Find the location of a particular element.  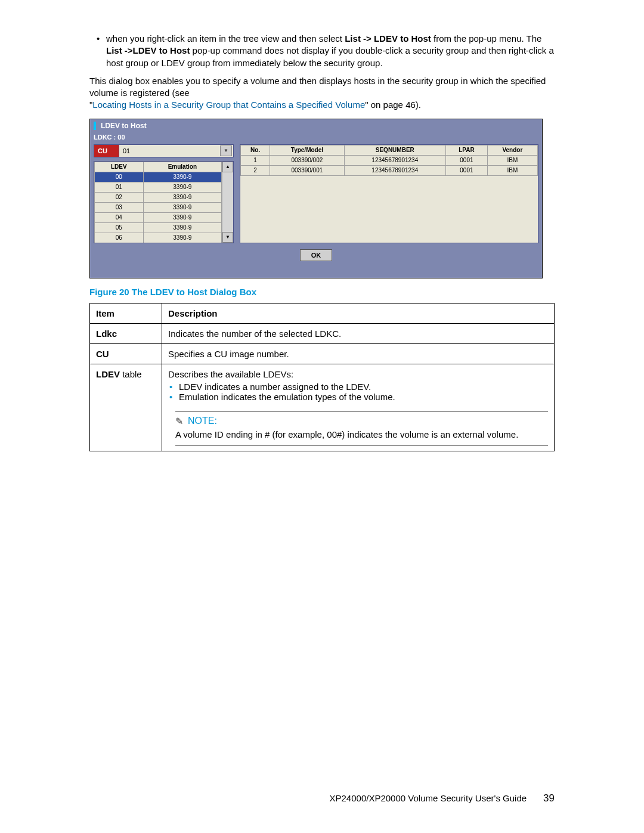

cross-reference-link: Locating Hosts in a Security Group that … is located at coordinates (229, 105).